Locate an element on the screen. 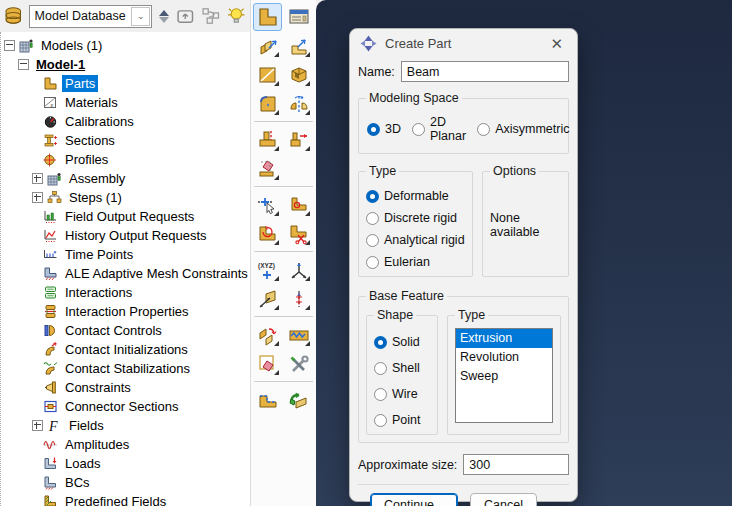 This screenshot has width=732, height=506. tree-item-label: Assembly is located at coordinates (97, 178).